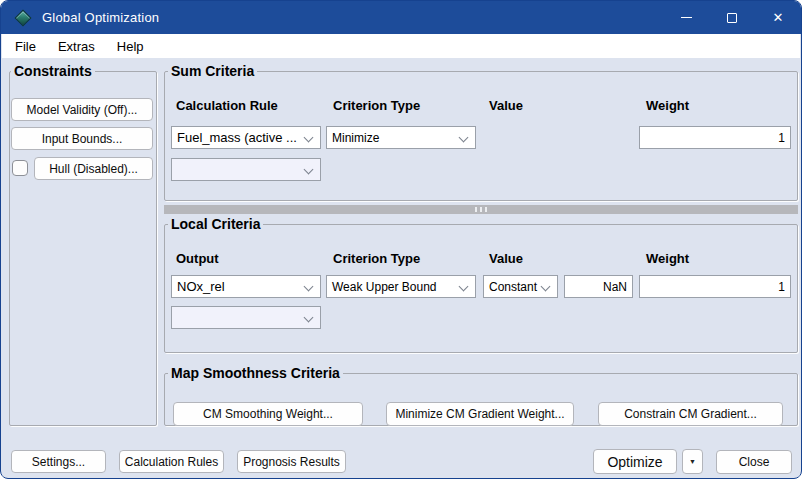 The width and height of the screenshot is (802, 479). I want to click on map-smoothness-group-title: Map Smoothness Criteria, so click(256, 373).